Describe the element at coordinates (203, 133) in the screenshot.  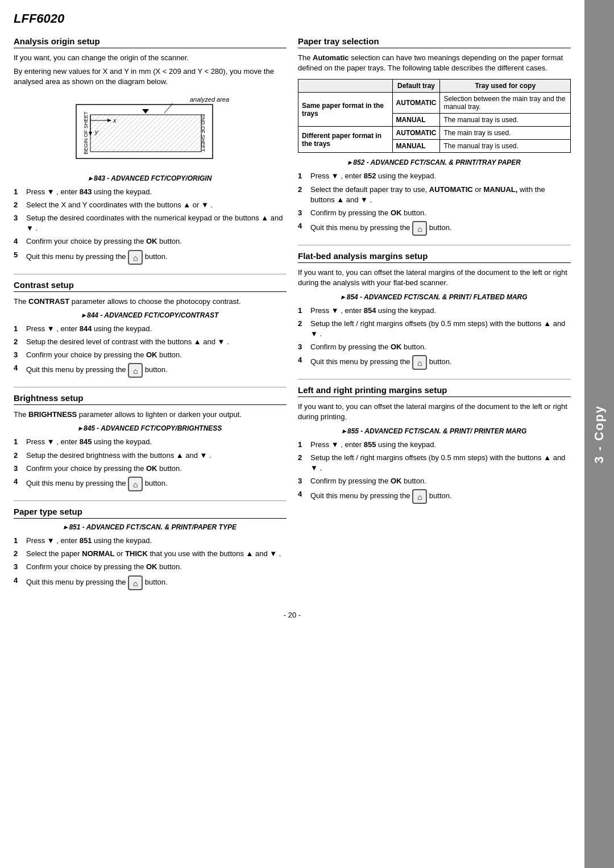
I see `svg-text: END OF SHEET` at that location.